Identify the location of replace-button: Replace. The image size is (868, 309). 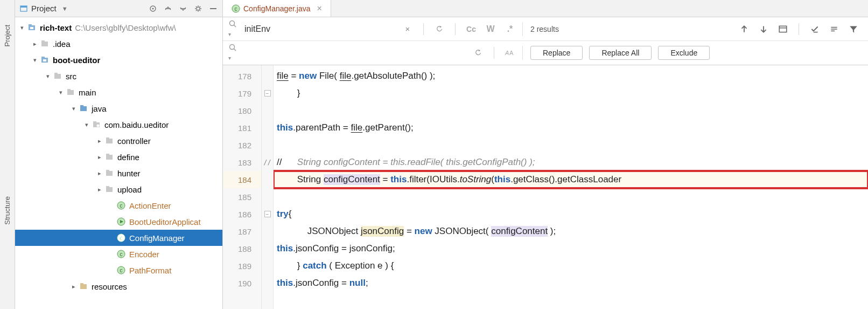
(557, 53).